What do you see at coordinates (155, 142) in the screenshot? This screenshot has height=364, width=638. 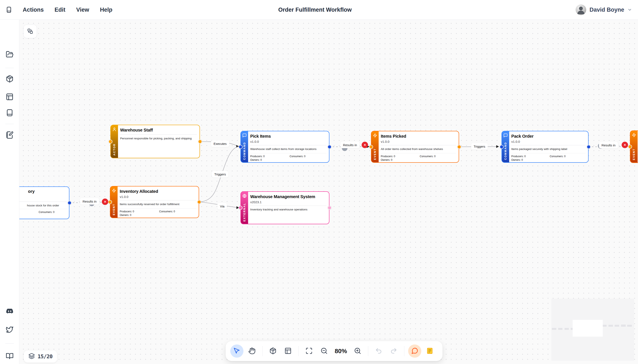 I see `node-warehouse-staff: ACTORWarehouse StaffPersonnel responsibl…` at bounding box center [155, 142].